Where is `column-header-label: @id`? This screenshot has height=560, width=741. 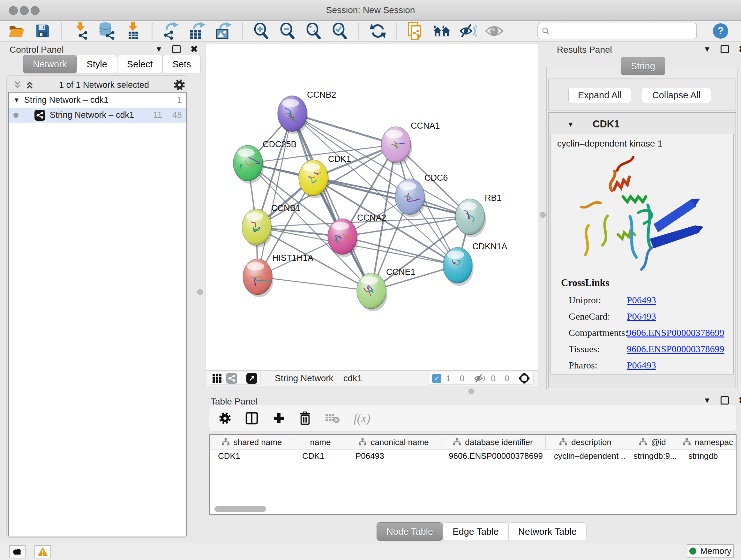
column-header-label: @id is located at coordinates (659, 442).